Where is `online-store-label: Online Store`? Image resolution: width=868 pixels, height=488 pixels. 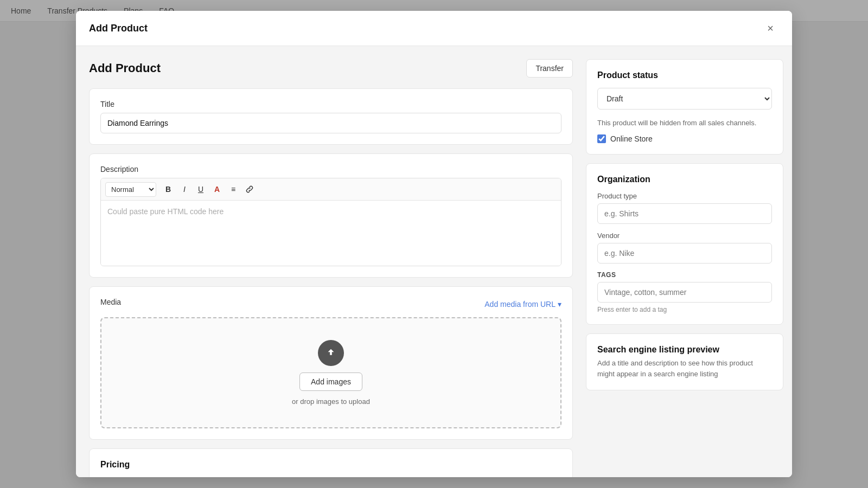
online-store-label: Online Store is located at coordinates (631, 139).